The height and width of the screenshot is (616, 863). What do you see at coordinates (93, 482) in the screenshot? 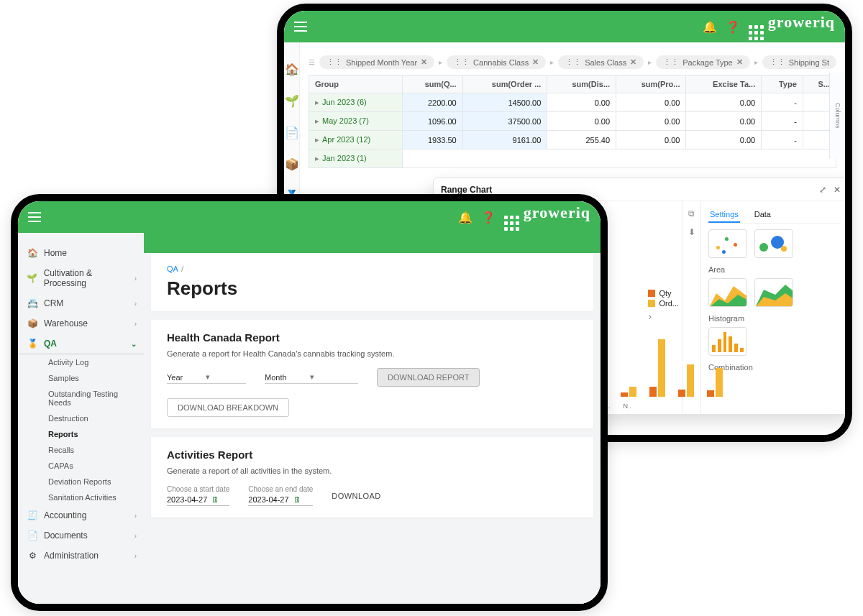
I see `nav-qa-deviation: Deviation Reports` at bounding box center [93, 482].